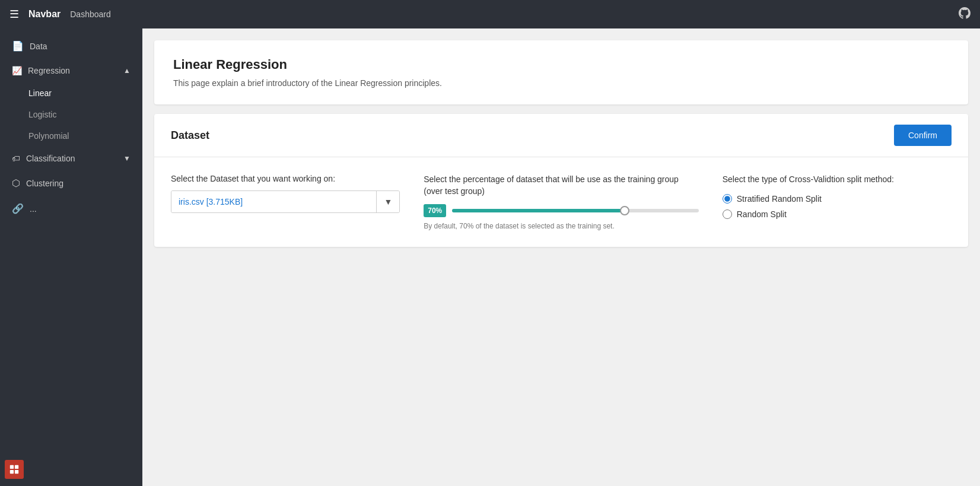 Image resolution: width=980 pixels, height=486 pixels. What do you see at coordinates (39, 46) in the screenshot?
I see `sidebar-data-label: Data` at bounding box center [39, 46].